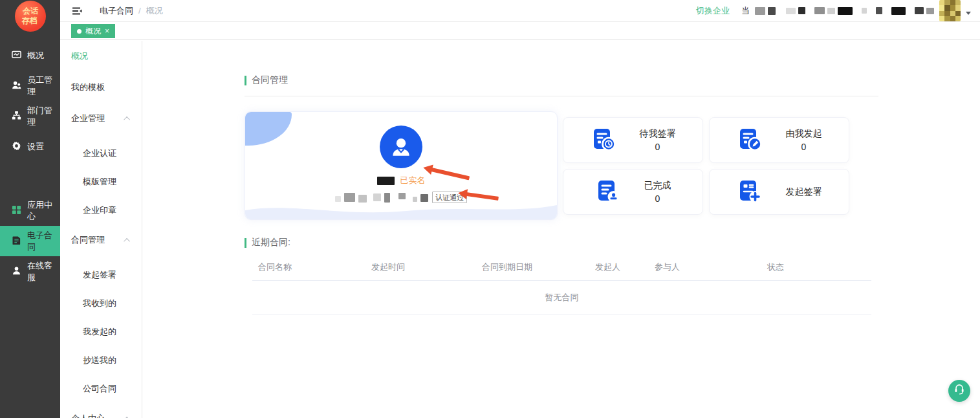 The image size is (980, 418). What do you see at coordinates (101, 360) in the screenshot?
I see `submenu-item-cc-to-me: 抄送我的` at bounding box center [101, 360].